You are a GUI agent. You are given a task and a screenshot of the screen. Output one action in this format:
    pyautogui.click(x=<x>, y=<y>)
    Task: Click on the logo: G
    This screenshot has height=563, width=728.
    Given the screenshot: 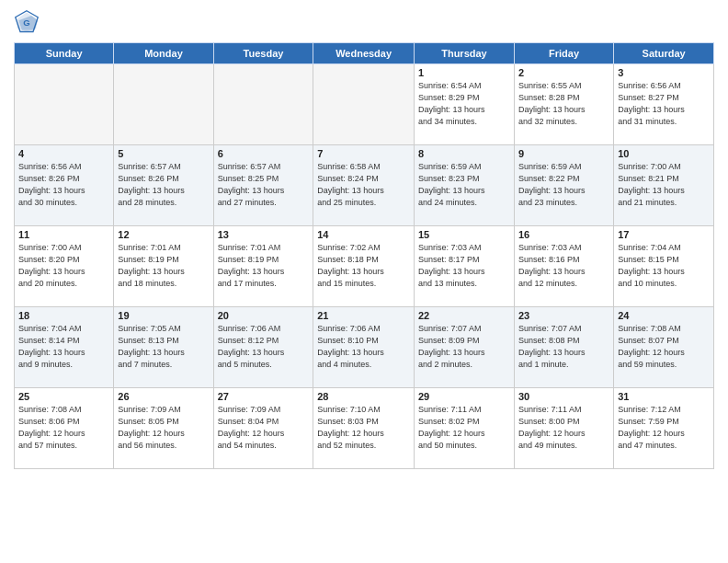 What is the action you would take?
    pyautogui.click(x=28, y=22)
    